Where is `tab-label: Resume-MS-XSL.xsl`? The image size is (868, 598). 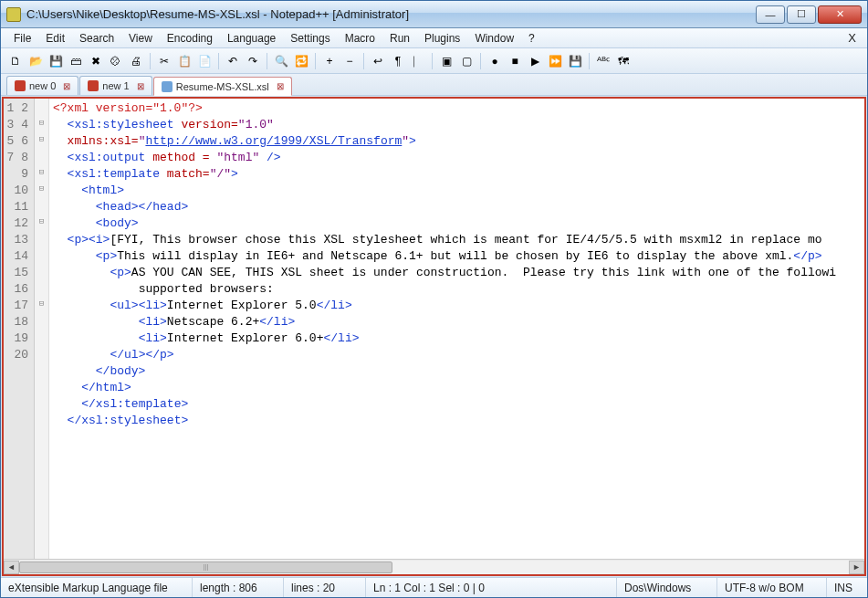
tab-label: Resume-MS-XSL.xsl is located at coordinates (223, 87).